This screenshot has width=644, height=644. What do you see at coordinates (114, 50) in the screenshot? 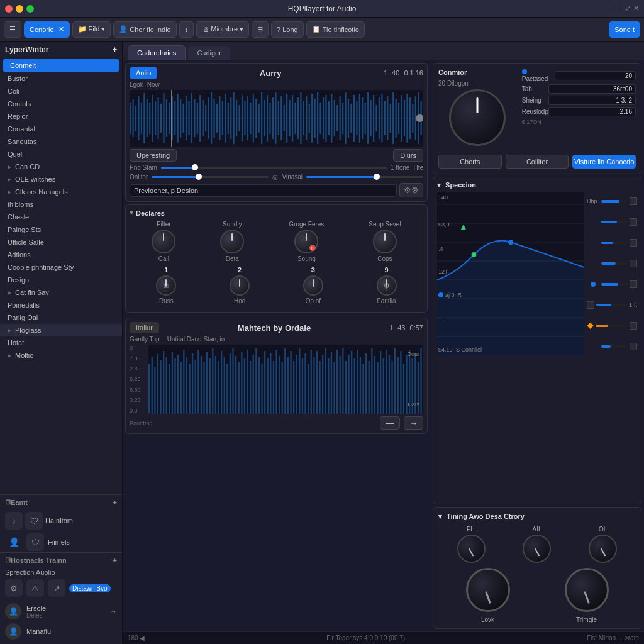
I see `sidebar-add-icon: +` at bounding box center [114, 50].